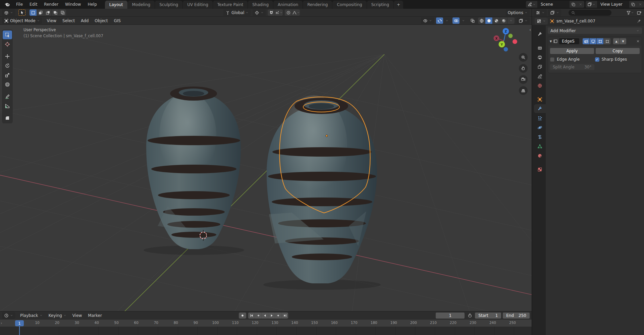  Describe the element at coordinates (285, 316) in the screenshot. I see `jump-end-button` at that location.